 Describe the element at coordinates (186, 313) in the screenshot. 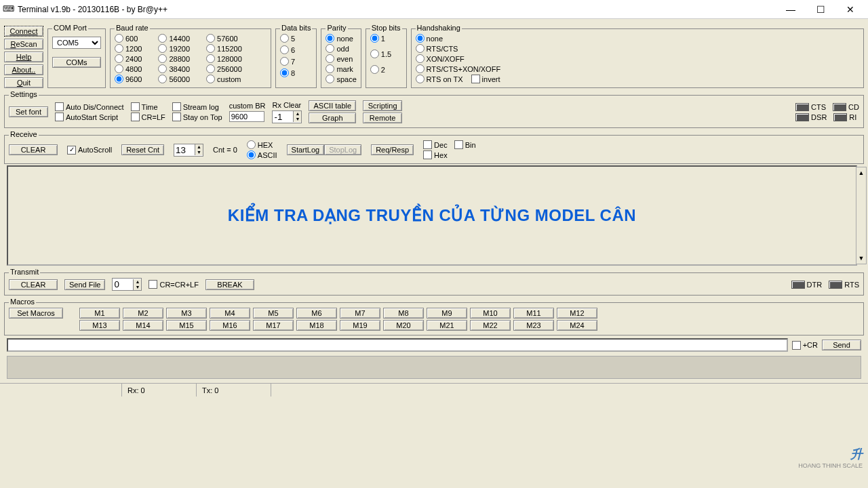

I see `macro-M3: M3` at that location.